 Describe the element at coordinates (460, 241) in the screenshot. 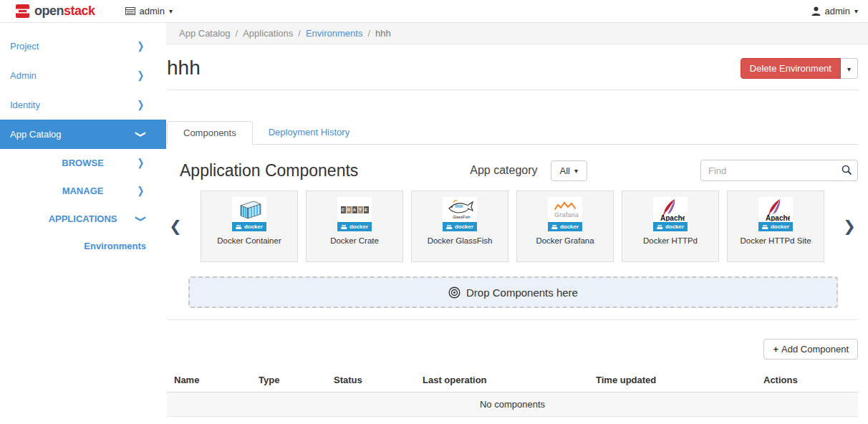

I see `component-card-label: Docker GlassFish` at that location.